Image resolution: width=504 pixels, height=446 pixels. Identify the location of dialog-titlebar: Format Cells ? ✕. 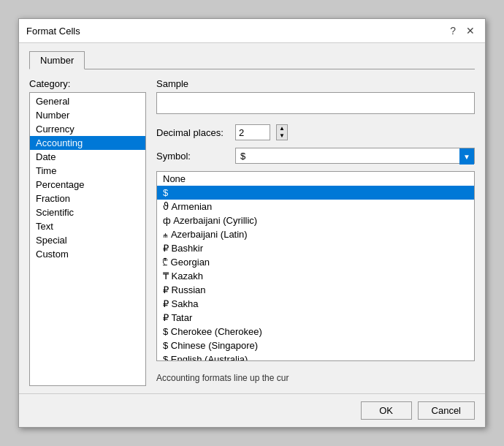
(252, 31).